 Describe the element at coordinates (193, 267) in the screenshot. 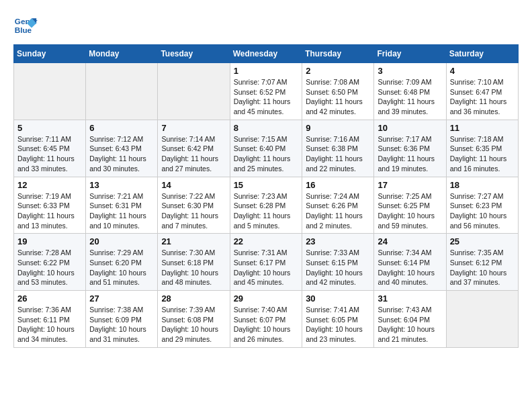

I see `day-info: Sunrise: 7:30 AM Sunset: 6:18 PM Dayligh…` at that location.